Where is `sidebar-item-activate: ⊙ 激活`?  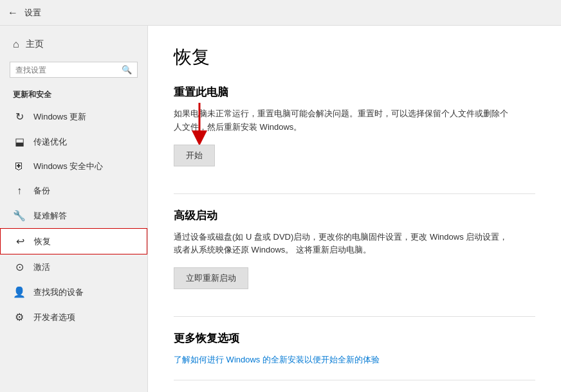 sidebar-item-activate: ⊙ 激活 is located at coordinates (73, 267).